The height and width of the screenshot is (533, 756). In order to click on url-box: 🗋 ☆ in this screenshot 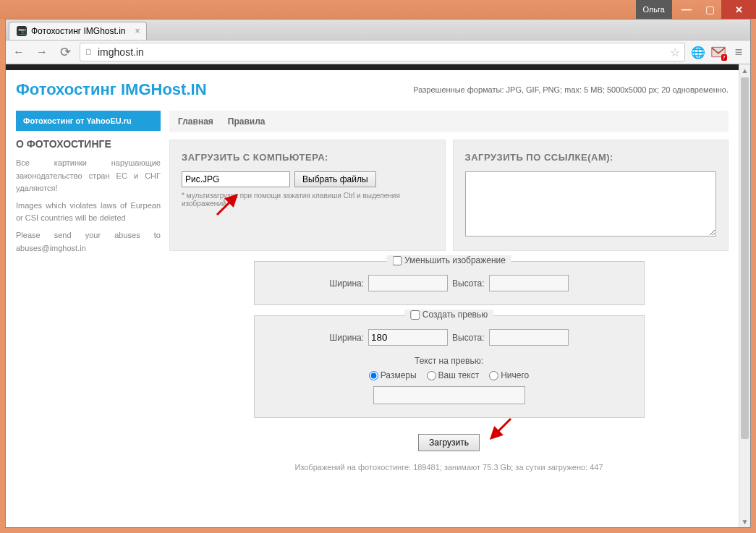, I will do `click(382, 52)`.